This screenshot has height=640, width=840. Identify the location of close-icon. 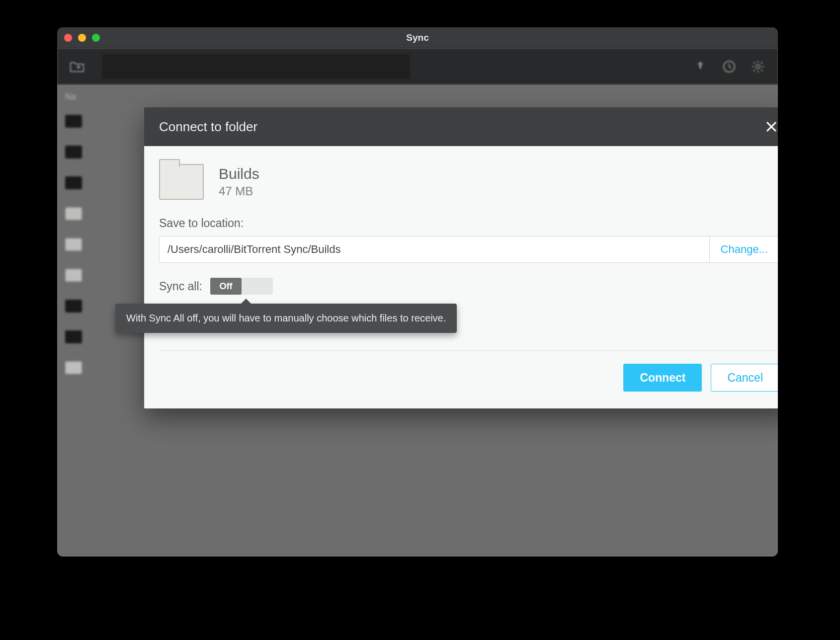
(770, 127).